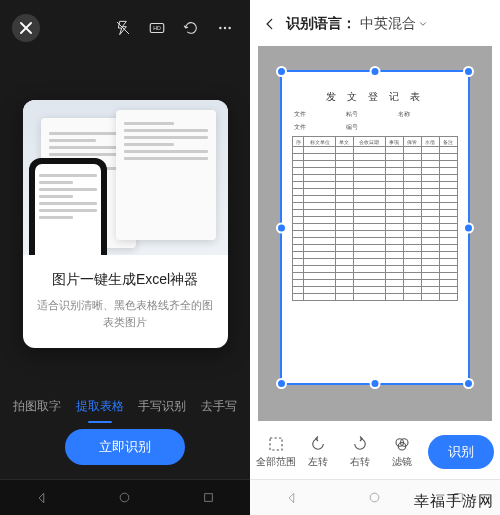 This screenshot has height=515, width=500. Describe the element at coordinates (126, 178) in the screenshot. I see `card-illustration` at that location.